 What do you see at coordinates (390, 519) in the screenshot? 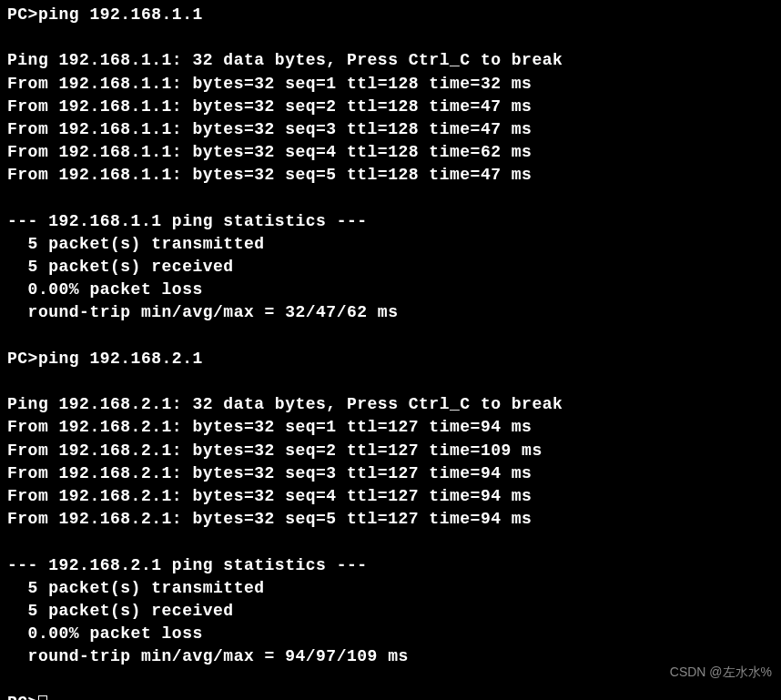
I see `ping-reply: From 192.168.2.1: bytes=32 seq=5 ttl=127…` at bounding box center [390, 519].